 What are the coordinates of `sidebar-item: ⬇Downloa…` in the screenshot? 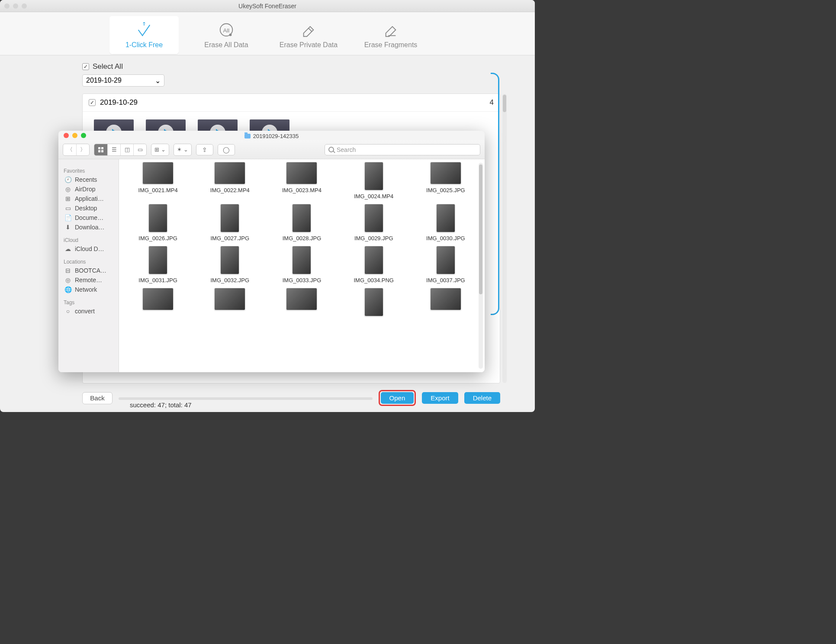 It's located at (88, 227).